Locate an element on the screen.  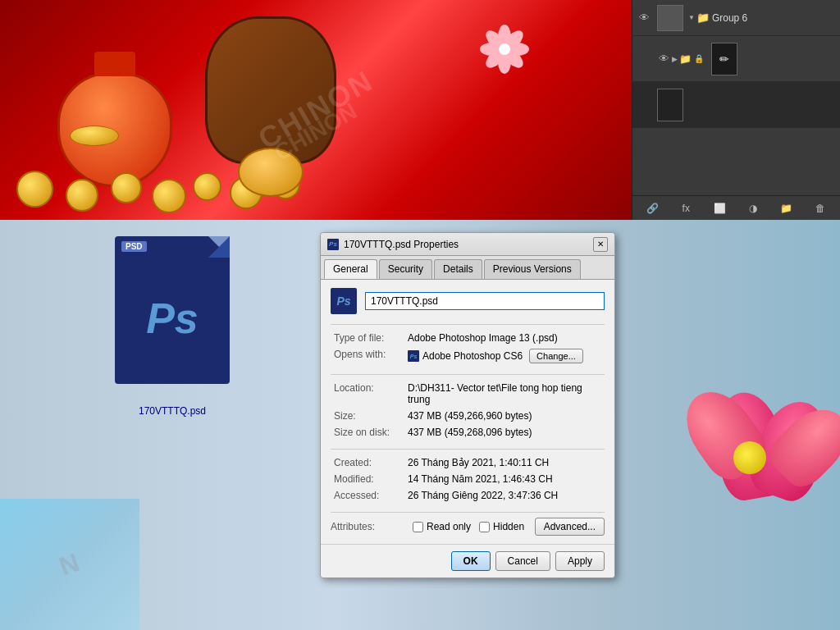
sub-arrow-icon: ▶ is located at coordinates (674, 59).